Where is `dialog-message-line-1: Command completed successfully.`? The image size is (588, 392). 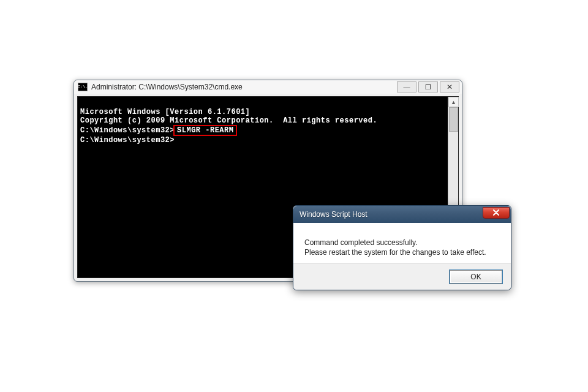 dialog-message-line-1: Command completed successfully. is located at coordinates (402, 243).